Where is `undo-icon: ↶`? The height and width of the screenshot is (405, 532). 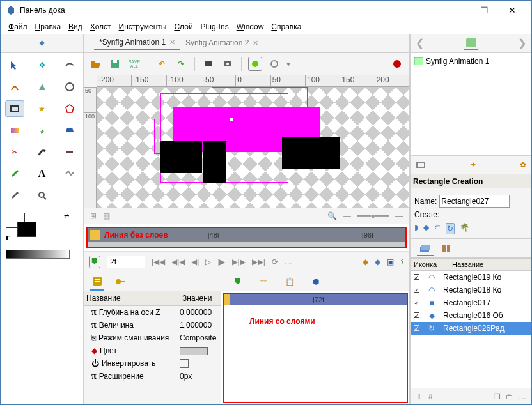
undo-icon: ↶ is located at coordinates (162, 64).